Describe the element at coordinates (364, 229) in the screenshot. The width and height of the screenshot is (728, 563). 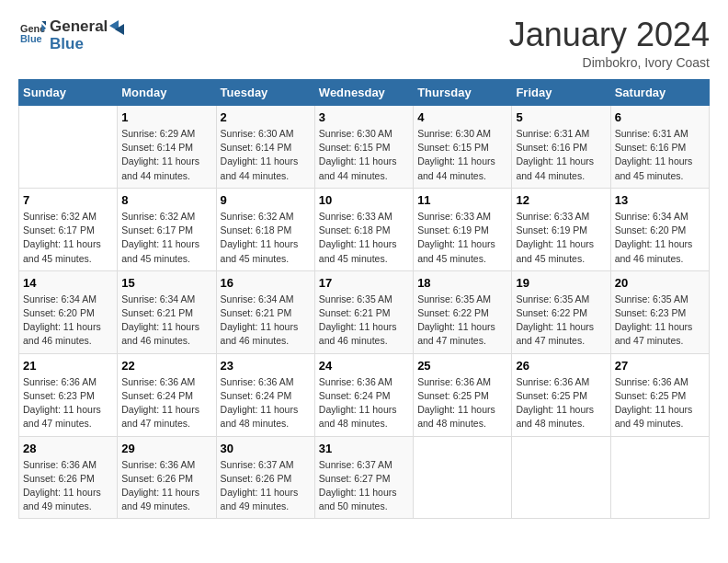
I see `calendar-cell: 10Sunrise: 6:33 AMSunset: 6:18 PMDayligh…` at that location.